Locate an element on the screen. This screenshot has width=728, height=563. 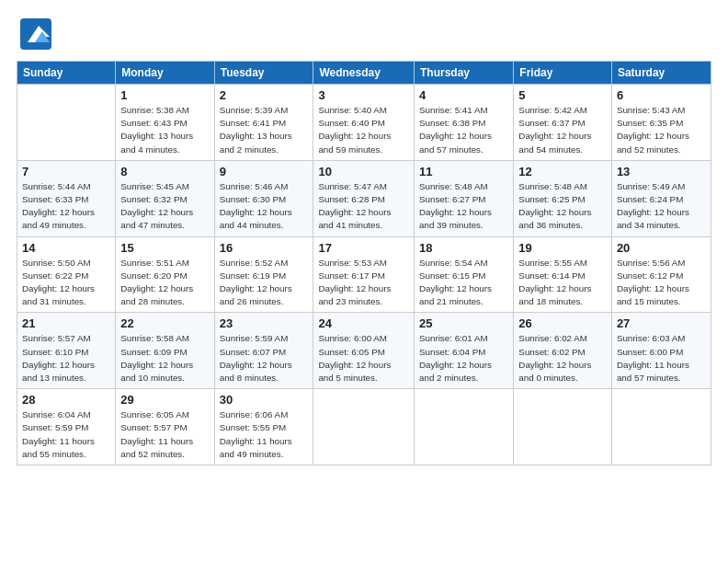
calendar-cell: 2Sunrise: 5:39 AM Sunset: 6:41 PM Daylig… is located at coordinates (264, 123).